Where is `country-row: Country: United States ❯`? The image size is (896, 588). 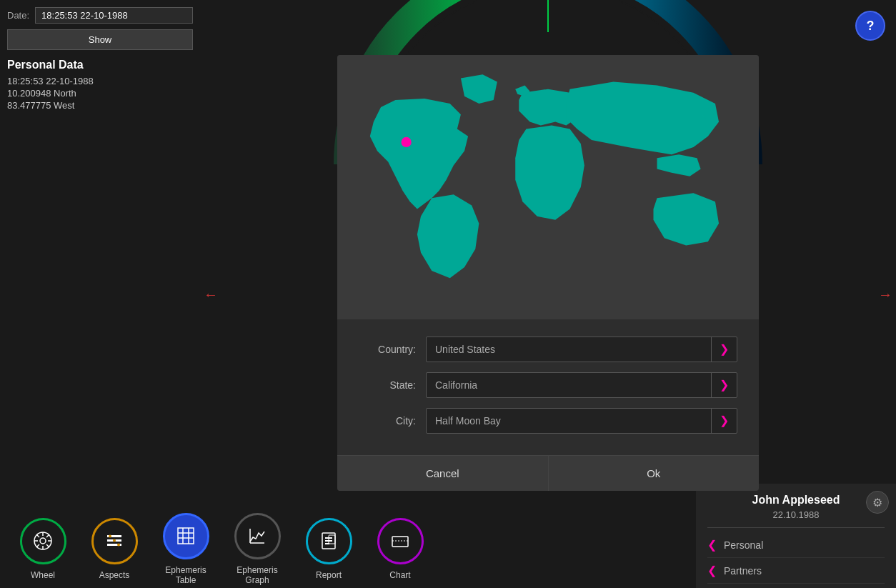 country-row: Country: United States ❯ is located at coordinates (548, 349).